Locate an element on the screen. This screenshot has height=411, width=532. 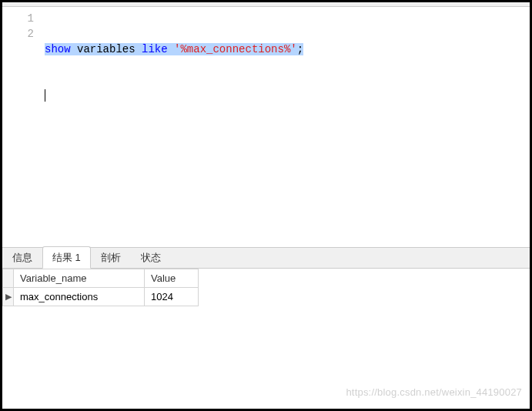
tab-profile: 剖析 is located at coordinates (111, 257).